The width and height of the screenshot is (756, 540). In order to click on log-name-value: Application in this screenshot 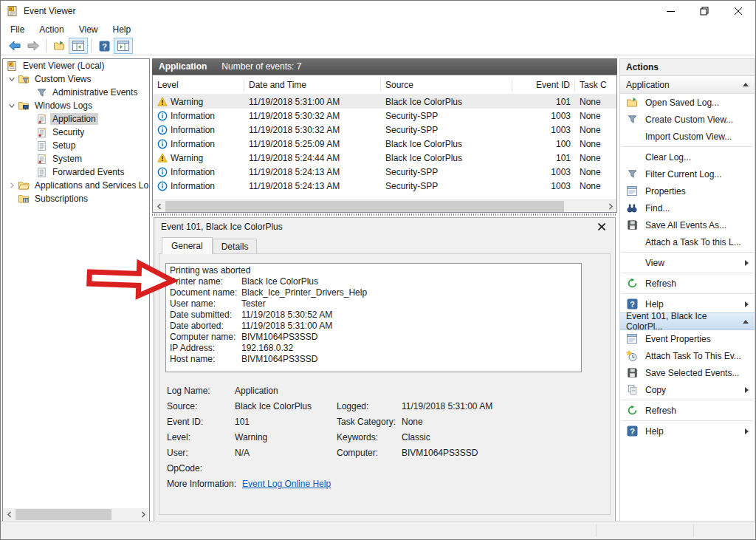, I will do `click(286, 391)`.